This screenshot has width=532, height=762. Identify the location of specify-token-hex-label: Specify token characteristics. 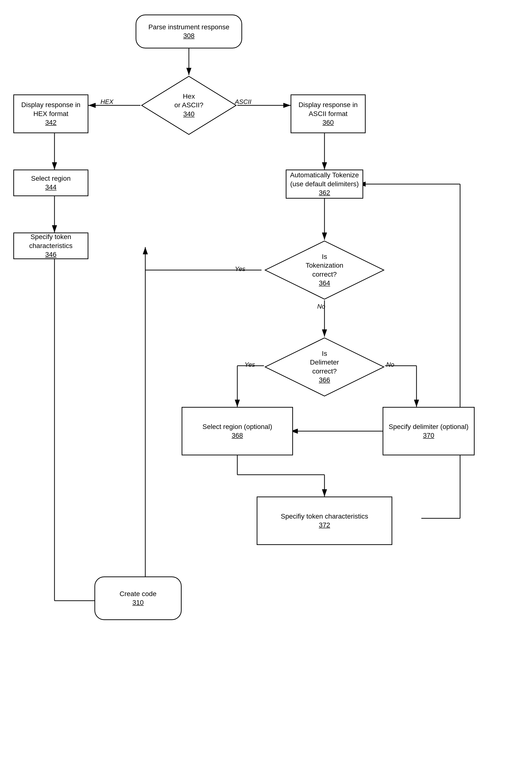
(51, 242).